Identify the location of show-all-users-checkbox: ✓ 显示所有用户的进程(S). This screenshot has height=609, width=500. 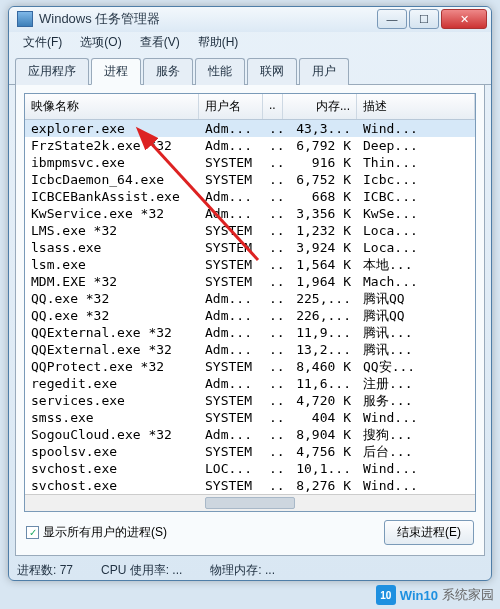
(205, 532).